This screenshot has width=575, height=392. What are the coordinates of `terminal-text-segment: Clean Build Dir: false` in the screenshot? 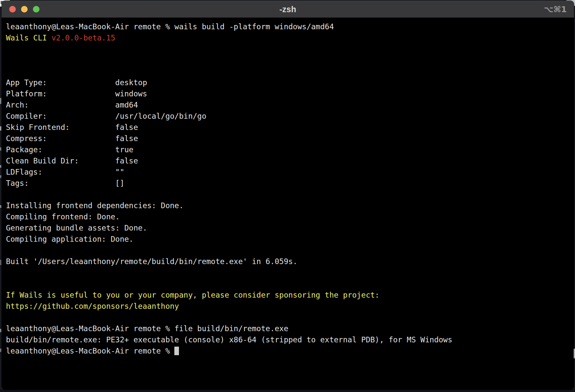 It's located at (72, 161).